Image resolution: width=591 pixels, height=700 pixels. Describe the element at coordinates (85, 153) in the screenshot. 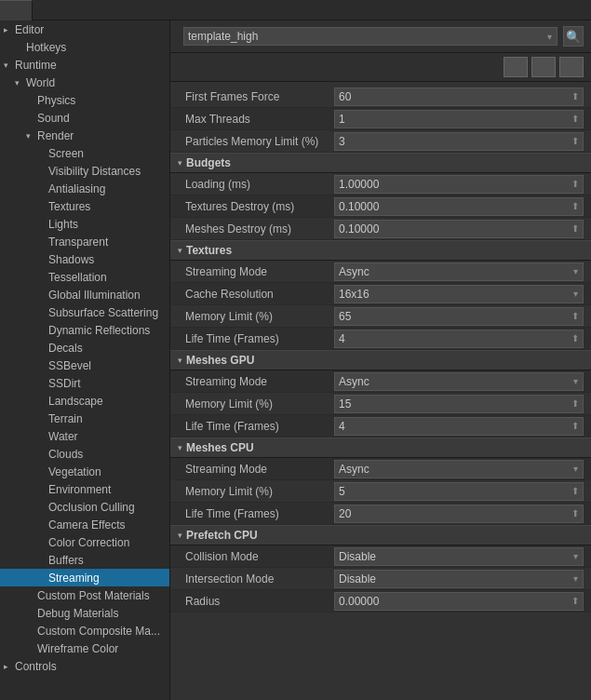

I see `sidebar-item-screen: Screen` at that location.